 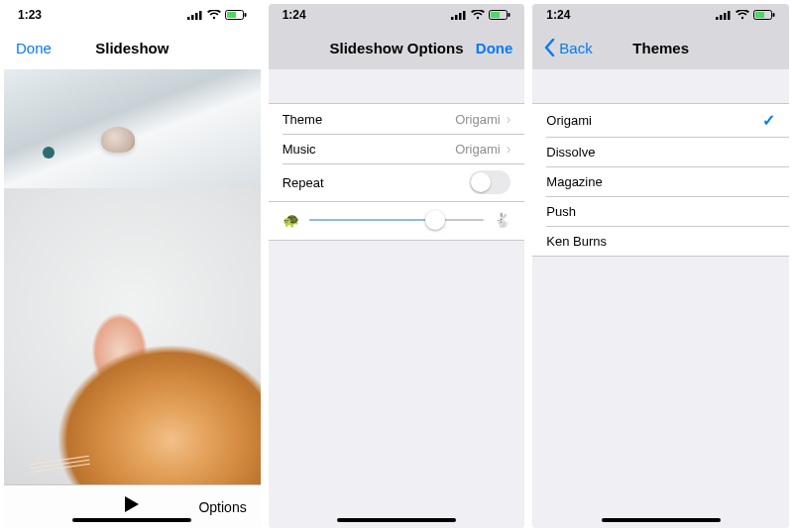 I want to click on play-icon, so click(x=132, y=504).